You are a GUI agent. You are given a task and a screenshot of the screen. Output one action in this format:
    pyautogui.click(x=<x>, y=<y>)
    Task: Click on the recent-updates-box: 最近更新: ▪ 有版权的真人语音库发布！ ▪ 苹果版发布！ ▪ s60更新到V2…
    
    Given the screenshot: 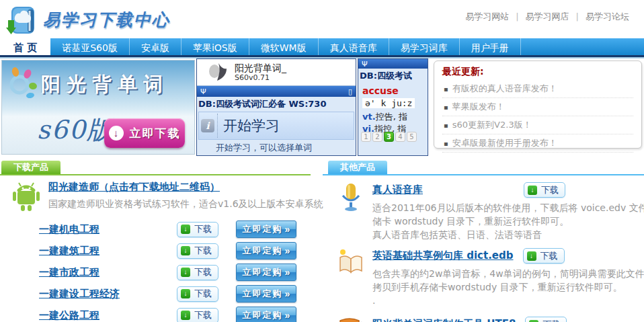 What is the action you would take?
    pyautogui.click(x=538, y=105)
    